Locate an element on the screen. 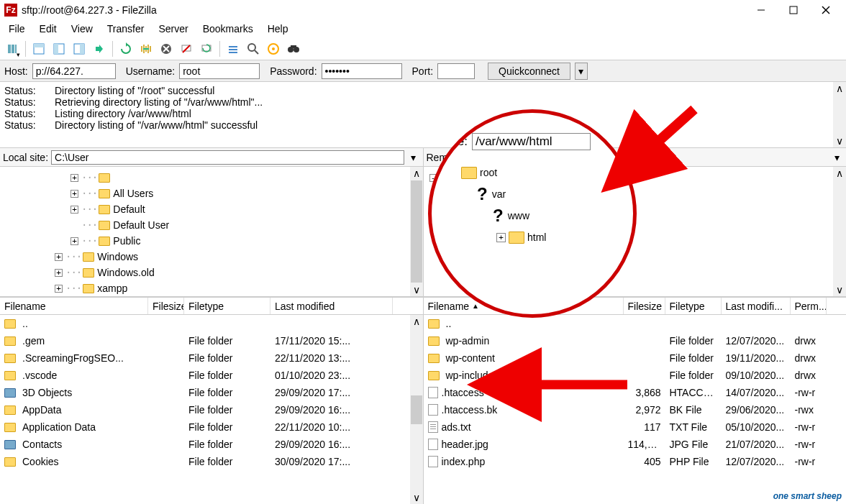 Image resolution: width=846 pixels, height=504 pixels. tree-item: ?var is located at coordinates (547, 194).